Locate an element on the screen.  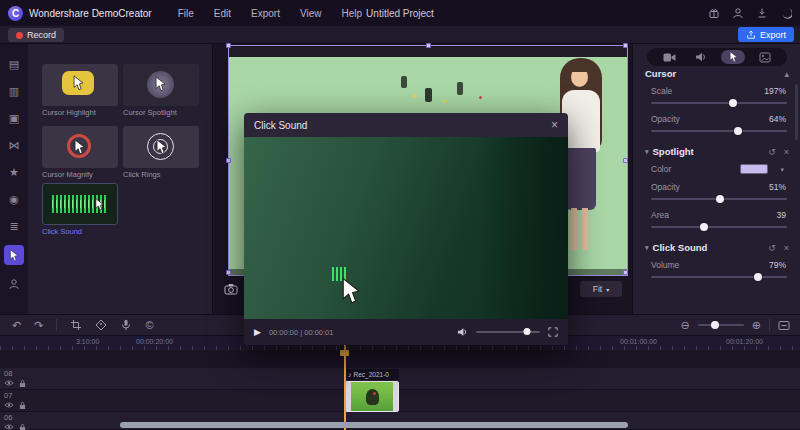
tab-cursor-icon is located at coordinates (733, 57).